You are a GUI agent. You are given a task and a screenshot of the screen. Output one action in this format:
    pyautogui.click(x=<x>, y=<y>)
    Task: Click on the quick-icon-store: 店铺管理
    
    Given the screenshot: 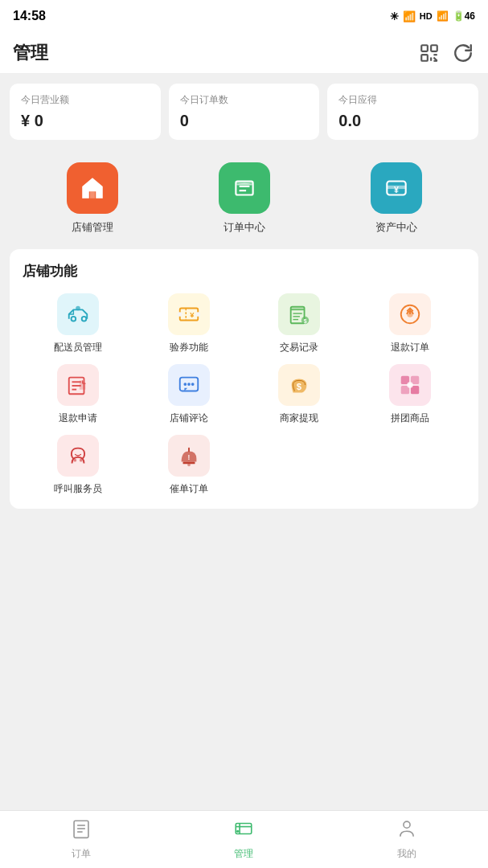 What is the action you would take?
    pyautogui.click(x=92, y=199)
    